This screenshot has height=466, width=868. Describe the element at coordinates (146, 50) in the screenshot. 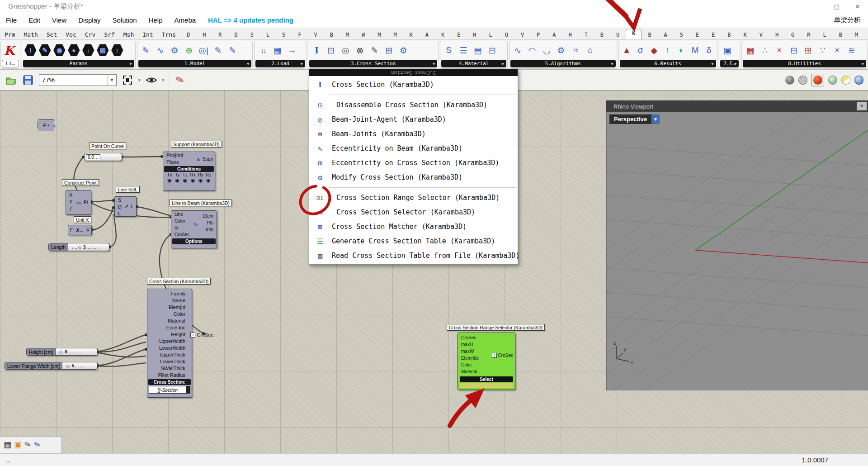

I see `assemble-model-icon: ✎` at that location.